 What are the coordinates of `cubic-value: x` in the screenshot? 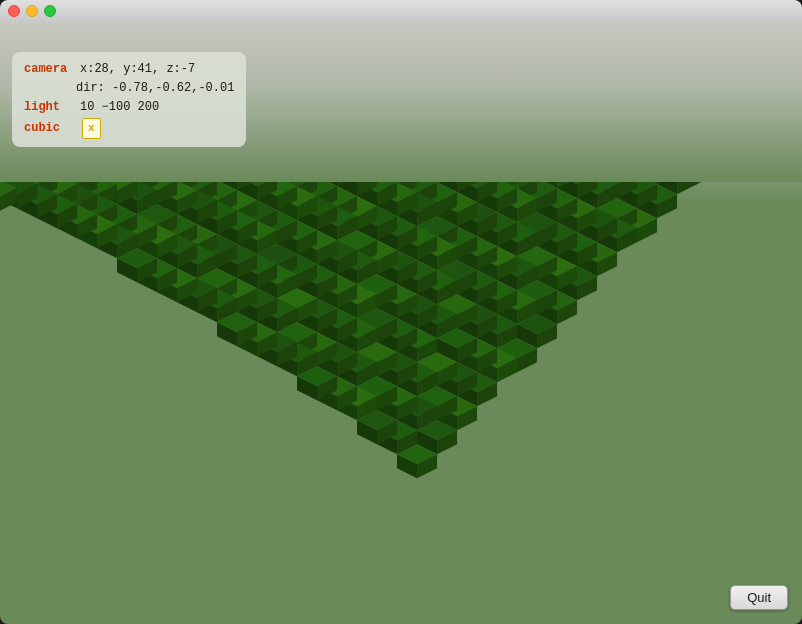 It's located at (92, 129).